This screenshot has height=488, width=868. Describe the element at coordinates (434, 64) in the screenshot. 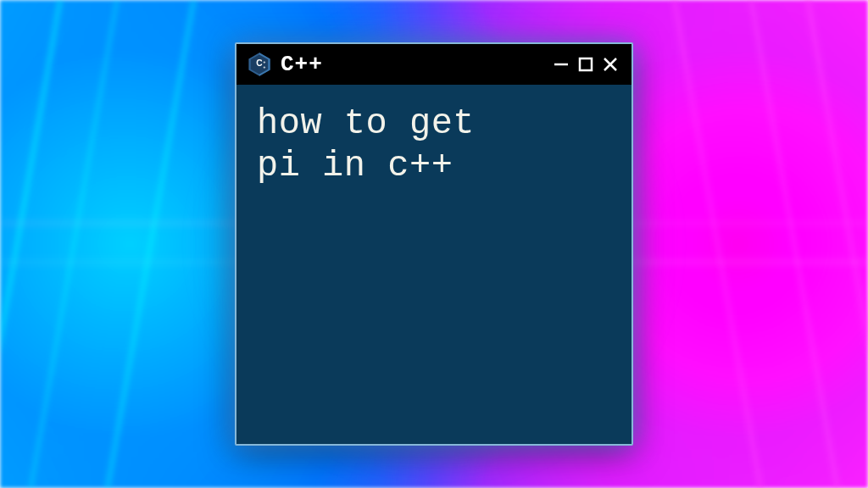

I see `titlebar: C + + C++` at that location.